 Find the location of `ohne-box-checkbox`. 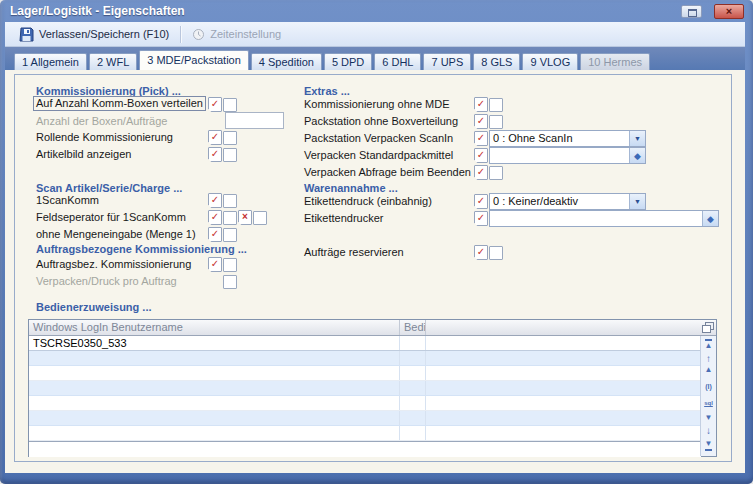

ohne-box-checkbox is located at coordinates (496, 122).